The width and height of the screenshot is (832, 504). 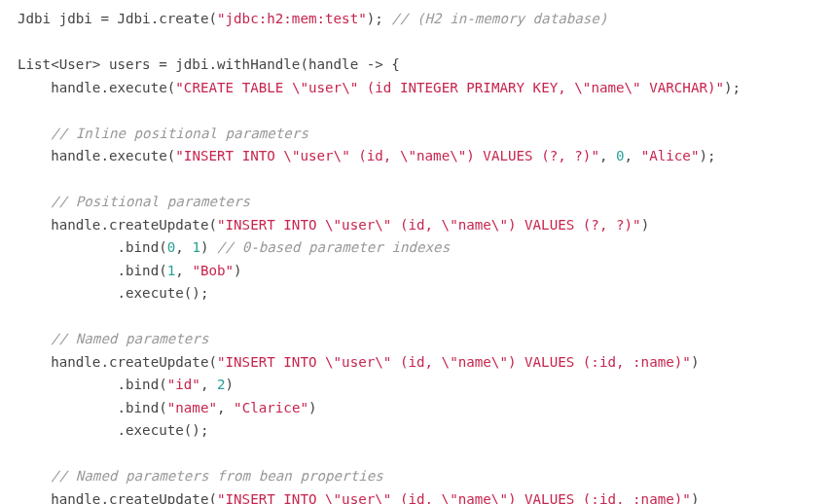 I want to click on code-line-17: .bind("id", 2), so click(x=126, y=384).